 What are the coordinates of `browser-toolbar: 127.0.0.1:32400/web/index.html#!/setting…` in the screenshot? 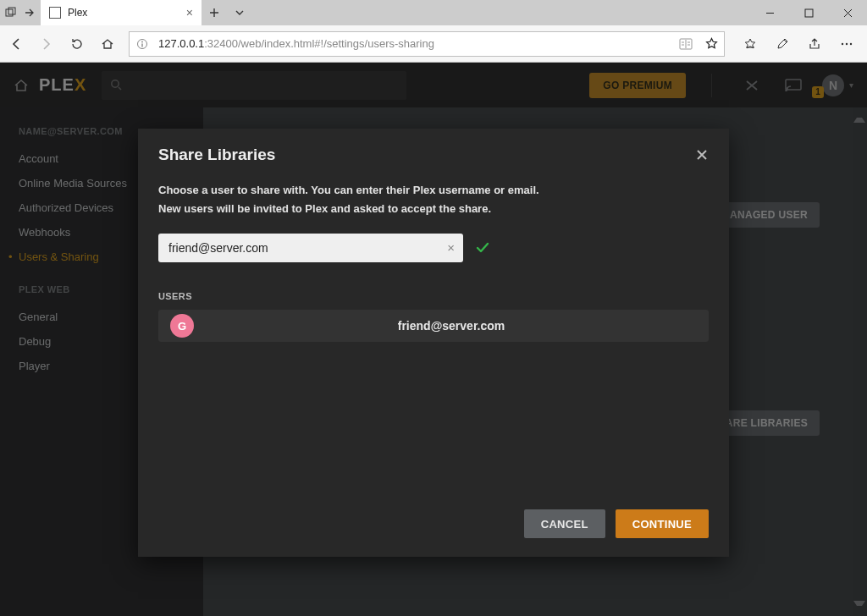 It's located at (434, 44).